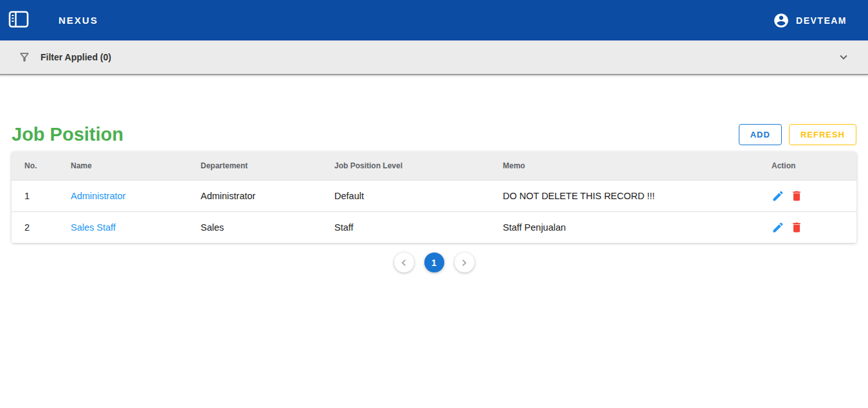 The width and height of the screenshot is (868, 408). Describe the element at coordinates (68, 135) in the screenshot. I see `page-title: Job Position` at that location.